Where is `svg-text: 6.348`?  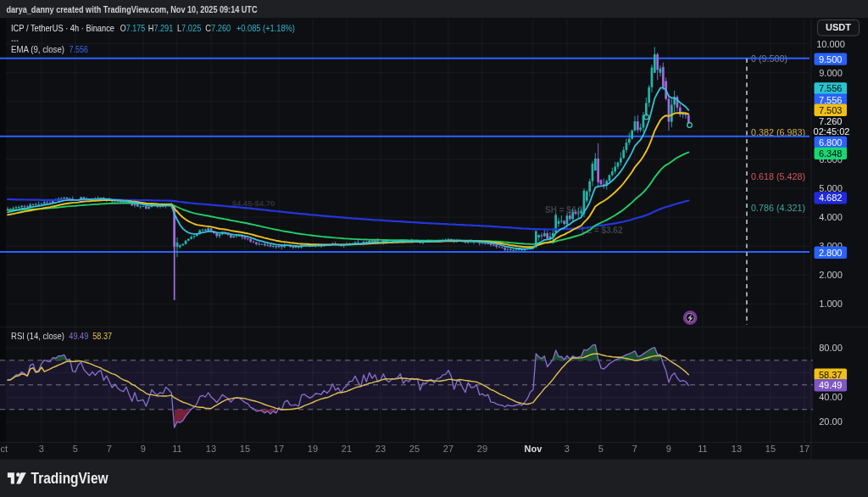
svg-text: 6.348 is located at coordinates (831, 154).